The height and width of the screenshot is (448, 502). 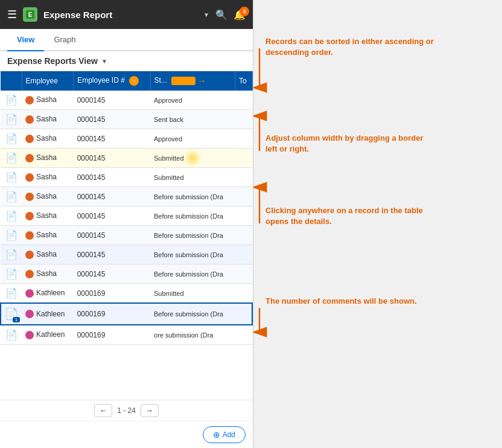 I want to click on tab-graph: Graph, so click(x=65, y=40).